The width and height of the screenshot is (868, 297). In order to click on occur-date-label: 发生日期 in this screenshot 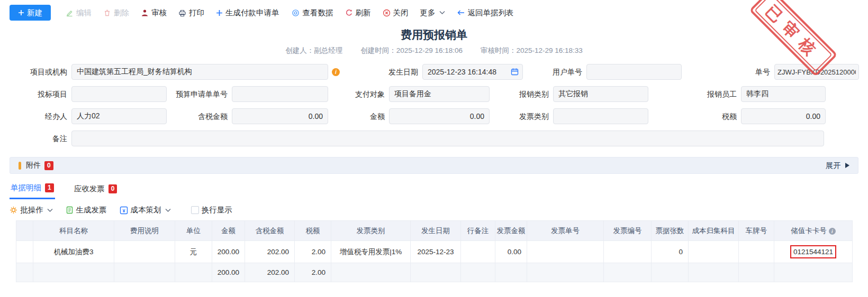, I will do `click(392, 72)`.